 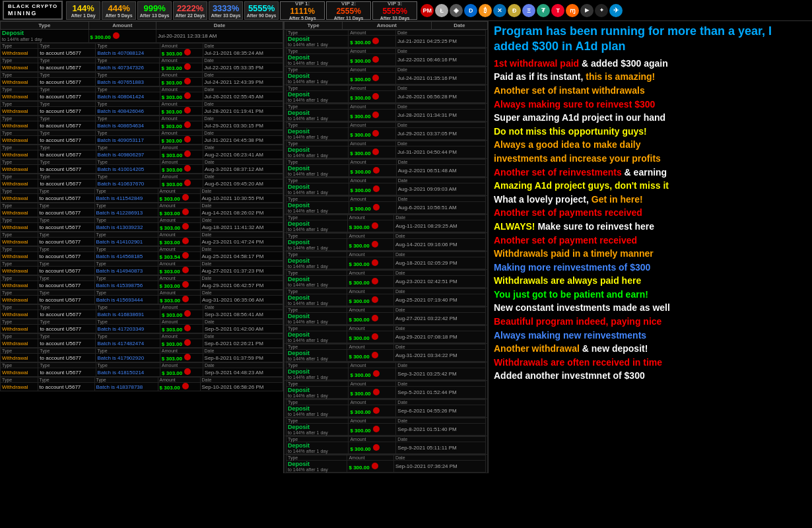 I want to click on icon2: ◈, so click(x=456, y=11).